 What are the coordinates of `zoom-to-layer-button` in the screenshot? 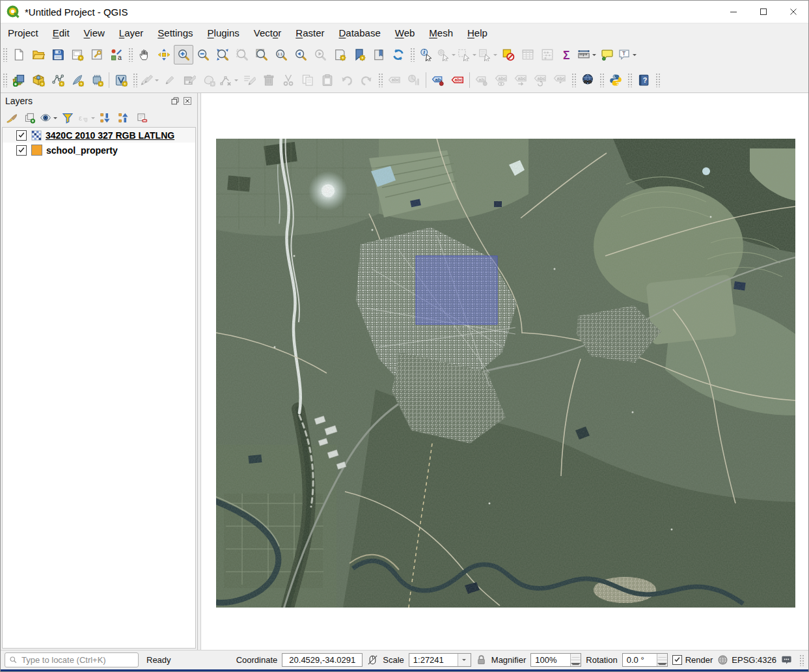 It's located at (262, 55).